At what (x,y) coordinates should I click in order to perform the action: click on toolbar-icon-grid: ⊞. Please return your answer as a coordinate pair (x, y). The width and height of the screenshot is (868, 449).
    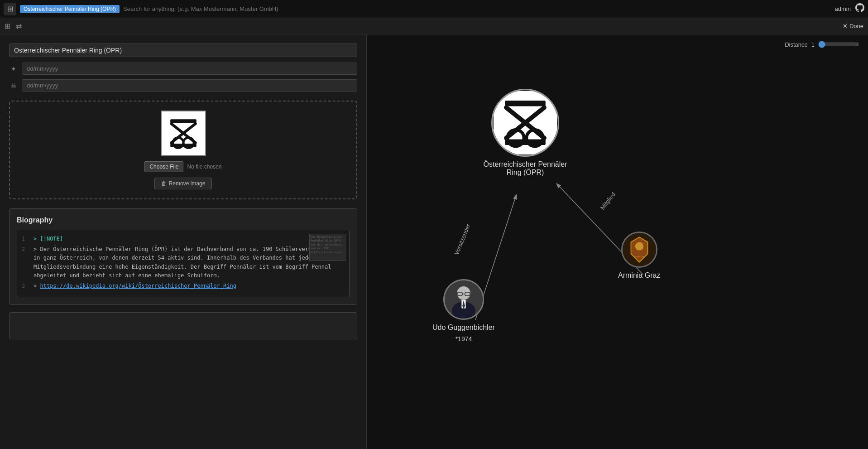
    Looking at the image, I should click on (7, 26).